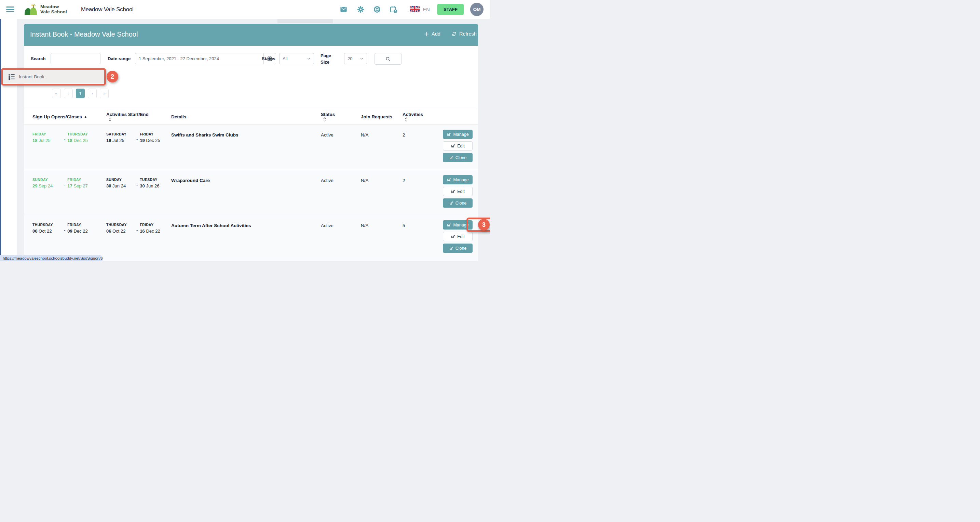  I want to click on table-row: FRIDAY18 Jul 25 - THURSDAY18 Dec 25 SATU…, so click(251, 147).